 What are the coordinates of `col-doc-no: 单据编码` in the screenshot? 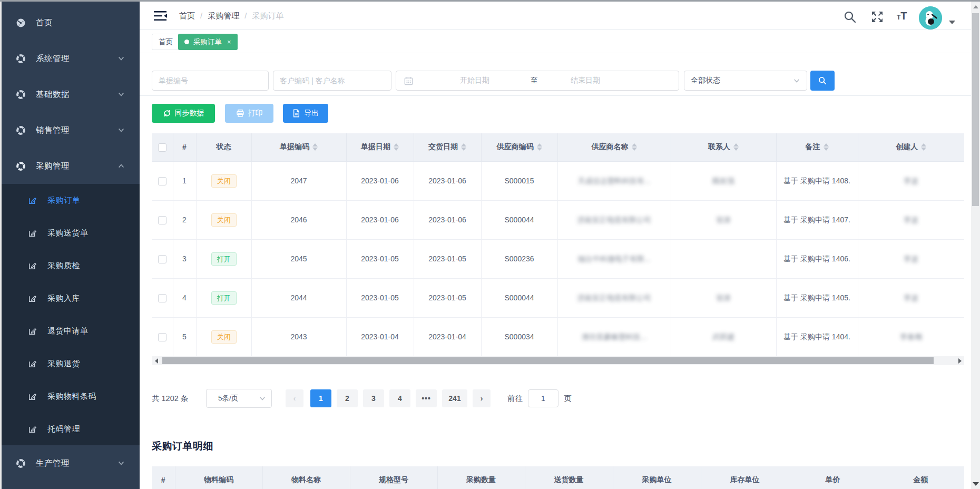 It's located at (299, 148).